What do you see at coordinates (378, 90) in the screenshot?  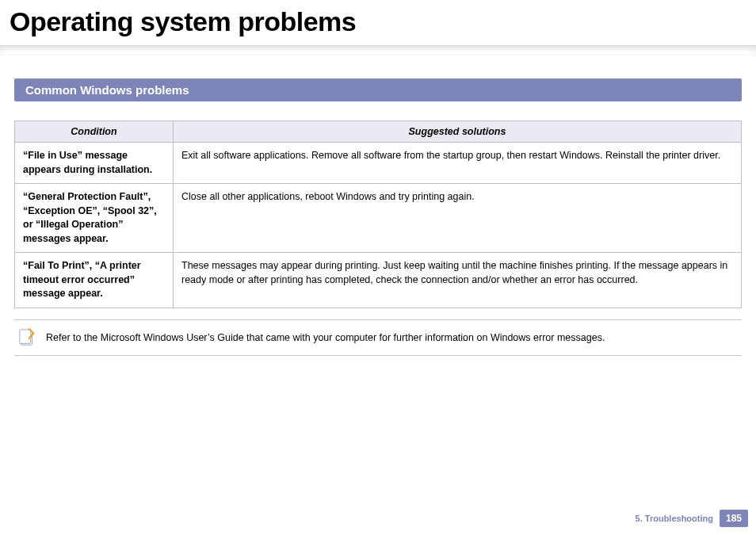 I see `section-heading: Common Windows problems` at bounding box center [378, 90].